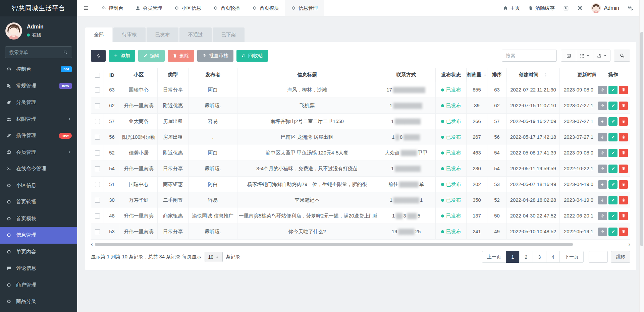 This screenshot has height=312, width=644. I want to click on translate-button, so click(566, 8).